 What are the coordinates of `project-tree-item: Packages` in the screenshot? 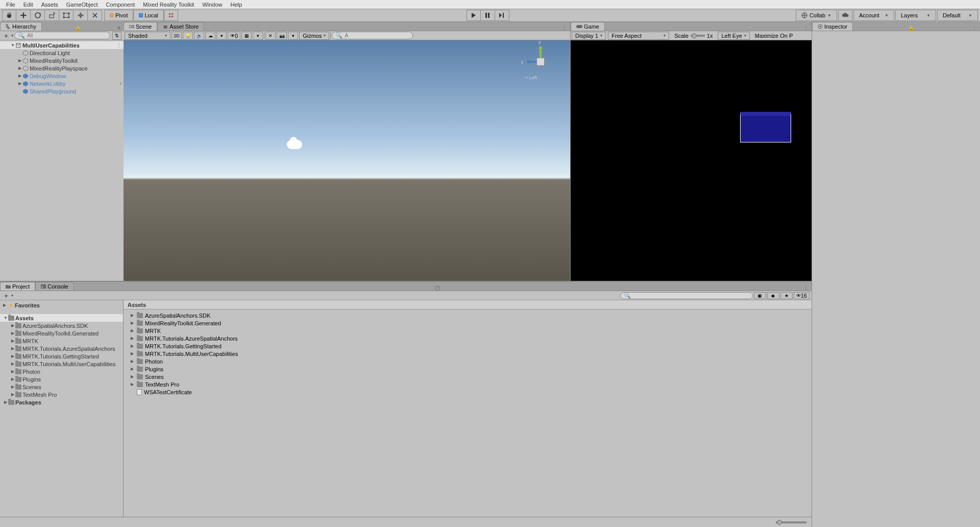 It's located at (61, 402).